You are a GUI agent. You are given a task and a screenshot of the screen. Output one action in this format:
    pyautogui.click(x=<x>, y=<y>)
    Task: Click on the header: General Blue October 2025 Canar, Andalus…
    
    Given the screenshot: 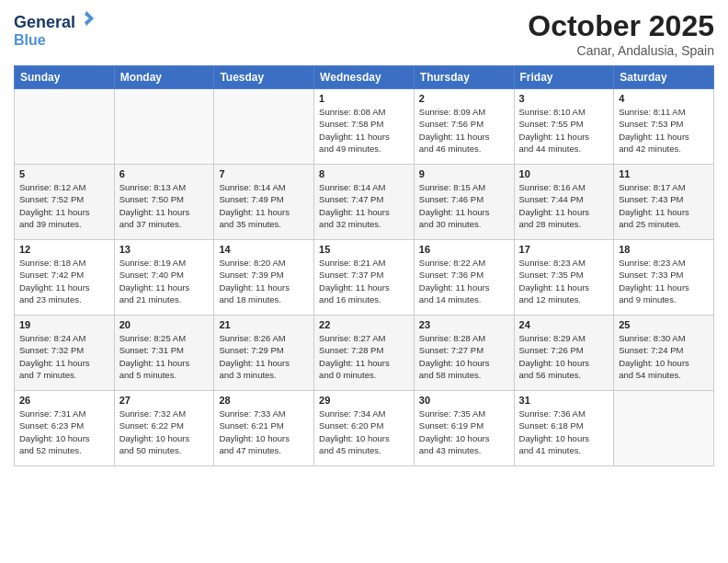 What is the action you would take?
    pyautogui.click(x=364, y=33)
    